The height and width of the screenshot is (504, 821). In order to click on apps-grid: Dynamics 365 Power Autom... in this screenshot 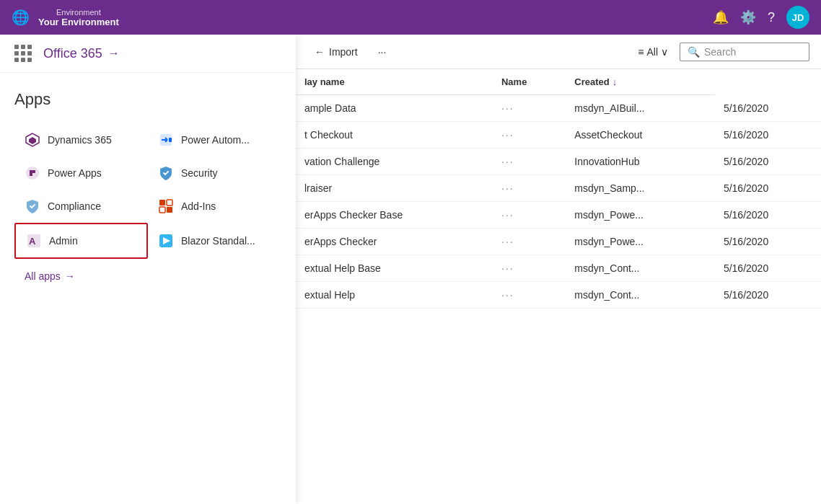, I will do `click(148, 191)`.